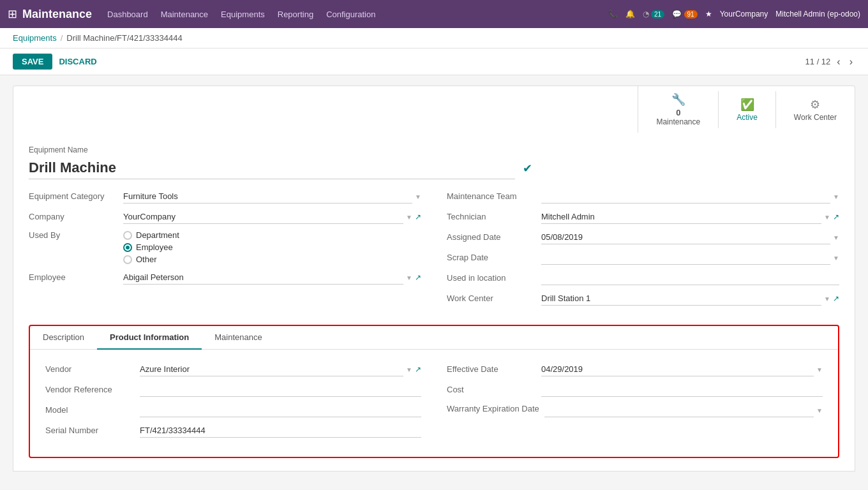 This screenshot has height=490, width=868. I want to click on warranty-expiration-group: Warranty Expiration Date ▼, so click(634, 410).